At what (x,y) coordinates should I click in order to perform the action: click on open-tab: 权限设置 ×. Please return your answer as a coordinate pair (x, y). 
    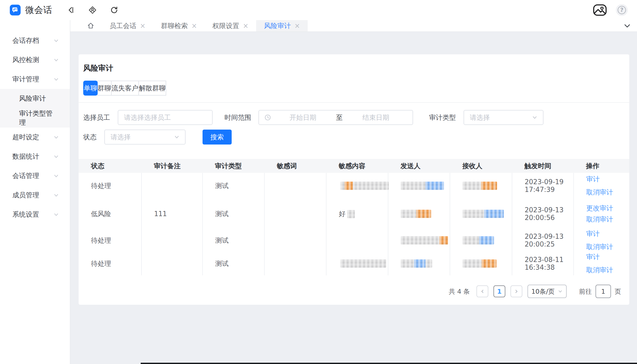
    Looking at the image, I should click on (231, 26).